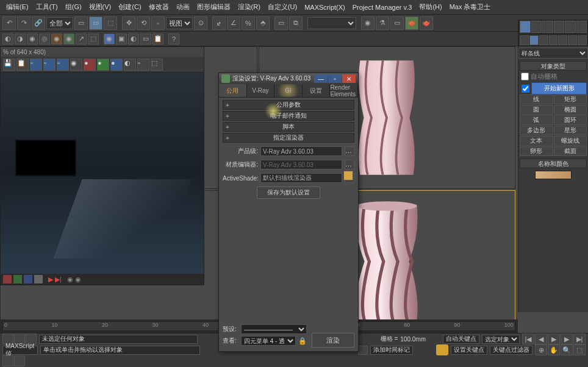  What do you see at coordinates (103, 65) in the screenshot?
I see `render-g-button: ●` at bounding box center [103, 65].